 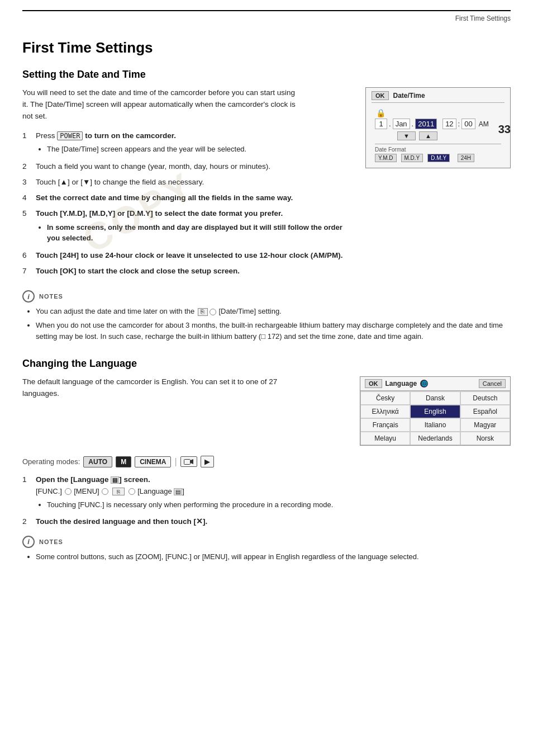 I want to click on lang-greek: Ελληνικά, so click(x=386, y=412).